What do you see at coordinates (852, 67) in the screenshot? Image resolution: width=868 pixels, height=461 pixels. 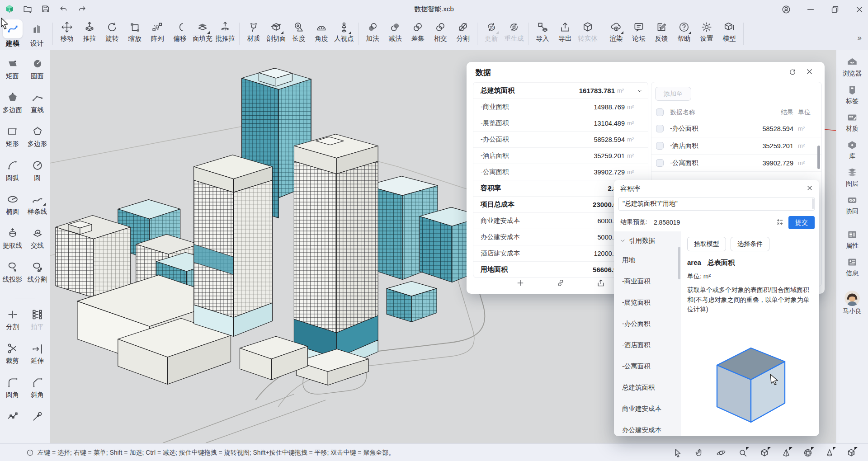 I see `sidebar-panel-button: 浏览器` at bounding box center [852, 67].